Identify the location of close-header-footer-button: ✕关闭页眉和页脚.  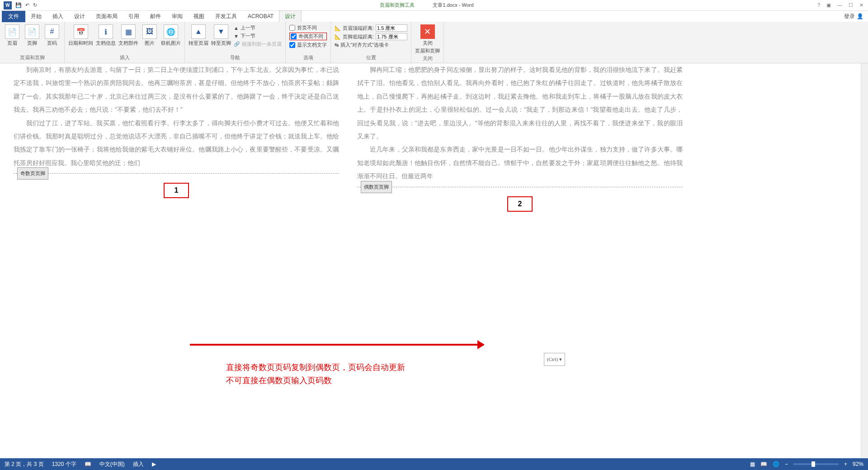
(428, 39).